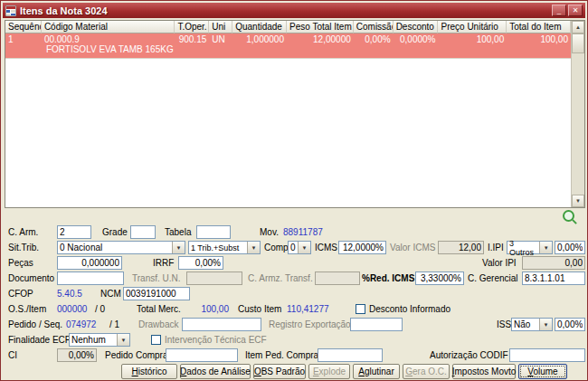 Image resolution: width=588 pixels, height=381 pixels. I want to click on icms-field, so click(362, 248).